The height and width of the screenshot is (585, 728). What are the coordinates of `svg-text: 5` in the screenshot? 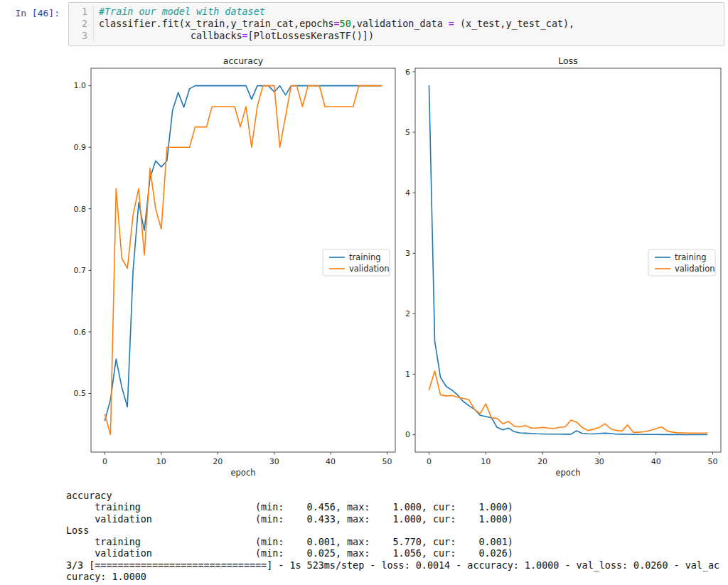 It's located at (408, 132).